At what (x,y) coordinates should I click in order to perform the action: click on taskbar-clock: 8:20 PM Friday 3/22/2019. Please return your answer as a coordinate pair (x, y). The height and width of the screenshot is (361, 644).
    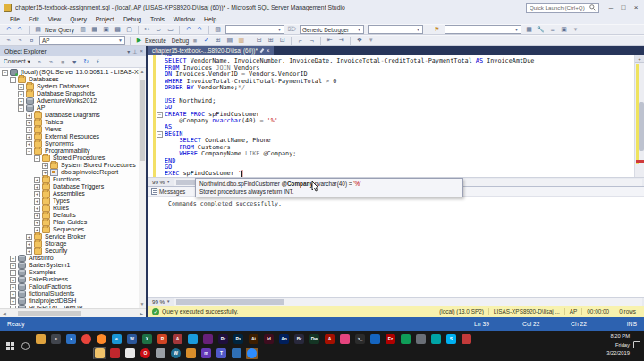
    Looking at the image, I should click on (618, 345).